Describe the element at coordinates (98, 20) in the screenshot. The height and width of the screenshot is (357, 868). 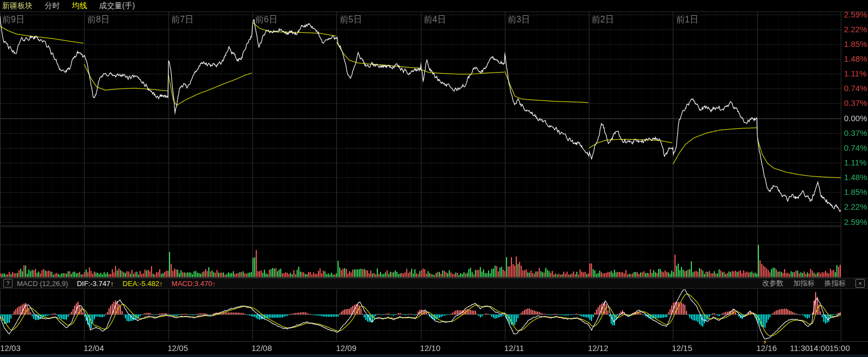
I see `day-label: 前8日` at that location.